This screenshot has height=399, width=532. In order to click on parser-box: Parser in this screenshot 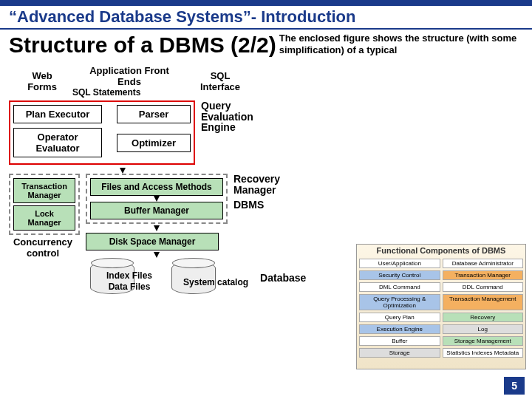, I will do `click(154, 114)`.